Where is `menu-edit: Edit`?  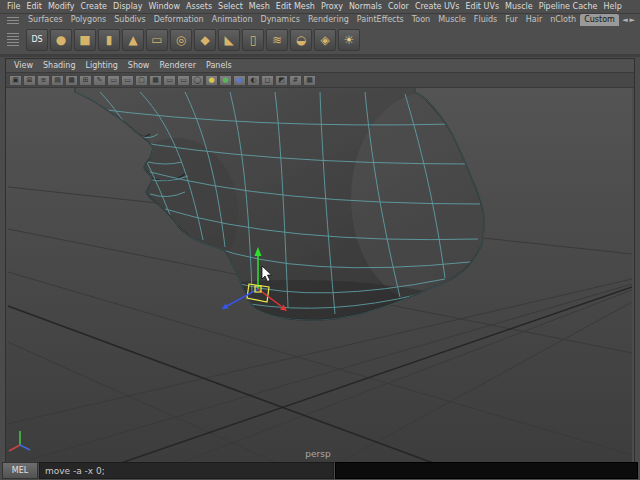
menu-edit: Edit is located at coordinates (34, 6).